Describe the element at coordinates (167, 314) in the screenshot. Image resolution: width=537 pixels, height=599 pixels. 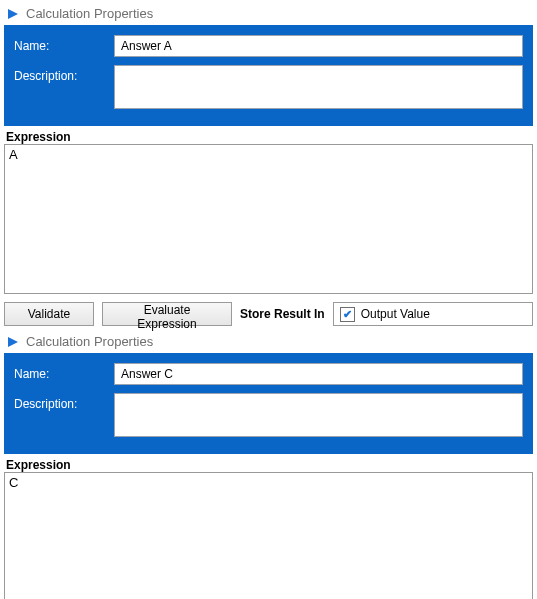
I see `evaluate-expression-button: Evaluate Expression` at that location.